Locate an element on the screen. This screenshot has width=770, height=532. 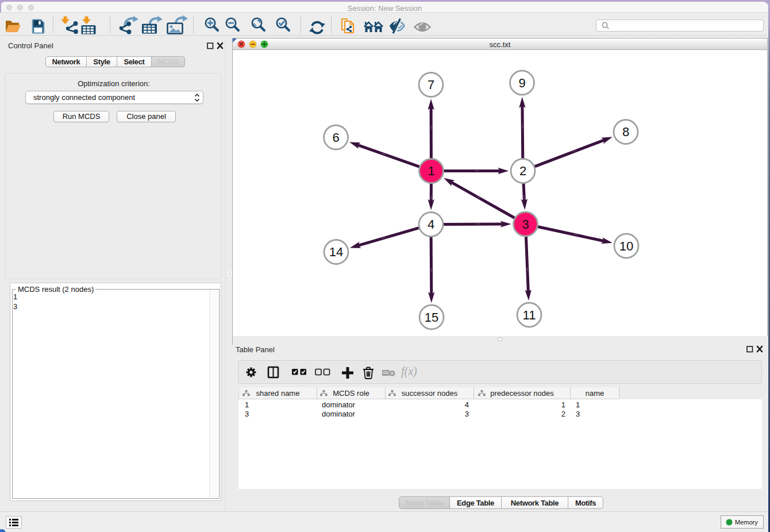
svg-text: 9 is located at coordinates (522, 83).